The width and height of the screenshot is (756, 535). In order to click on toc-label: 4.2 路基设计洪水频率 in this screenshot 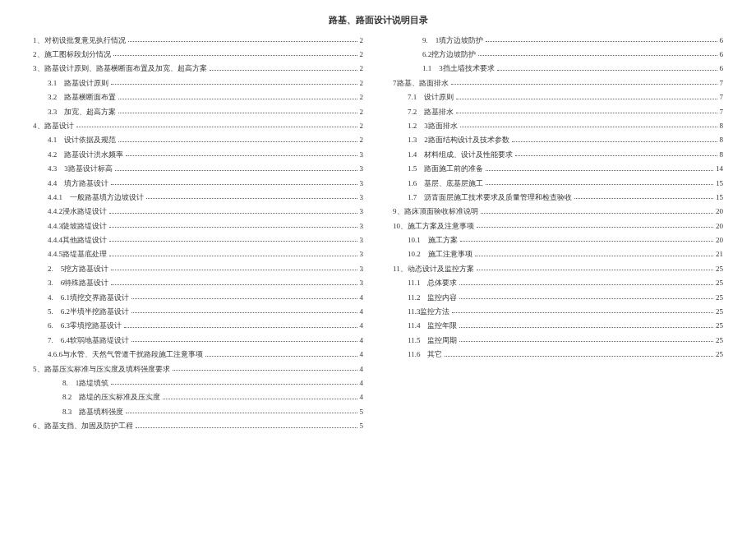, I will do `click(85, 155)`.